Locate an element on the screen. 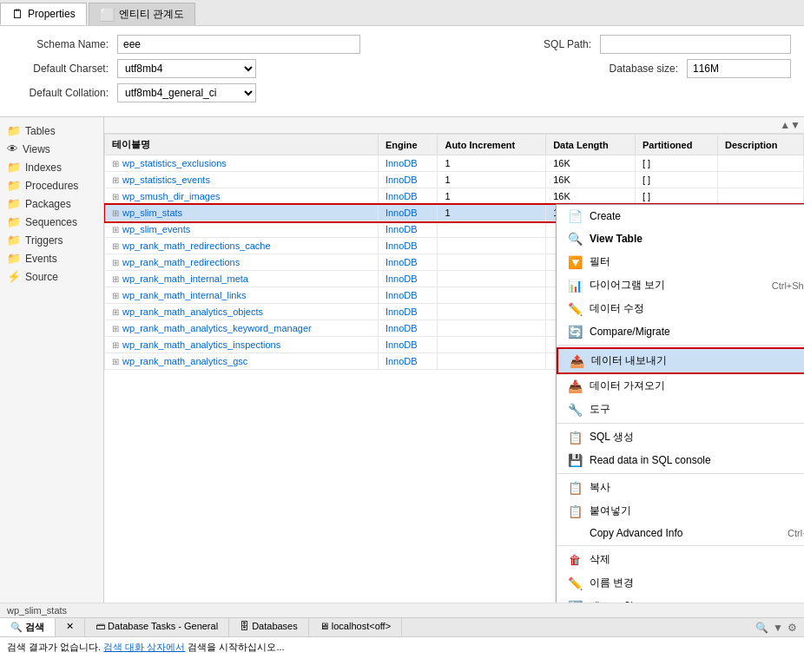  menu-sql-gen-label: SQL 생성 is located at coordinates (696, 438).